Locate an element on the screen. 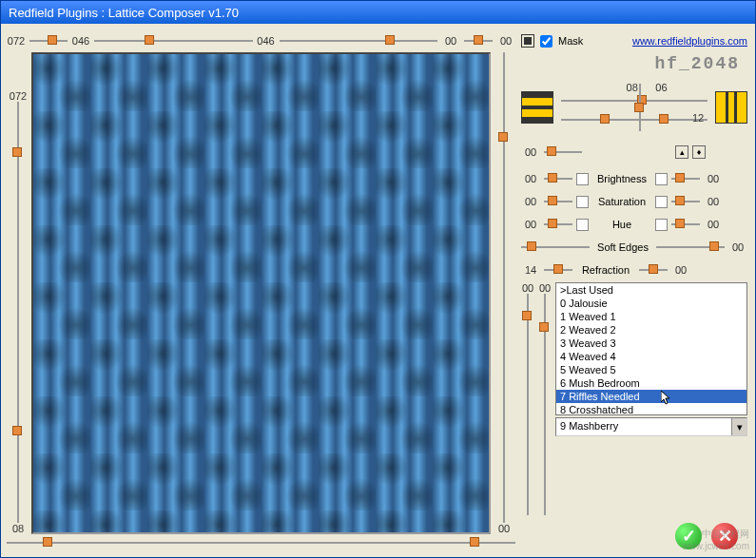 The width and height of the screenshot is (756, 558). refraction-label: Refraction is located at coordinates (606, 270).